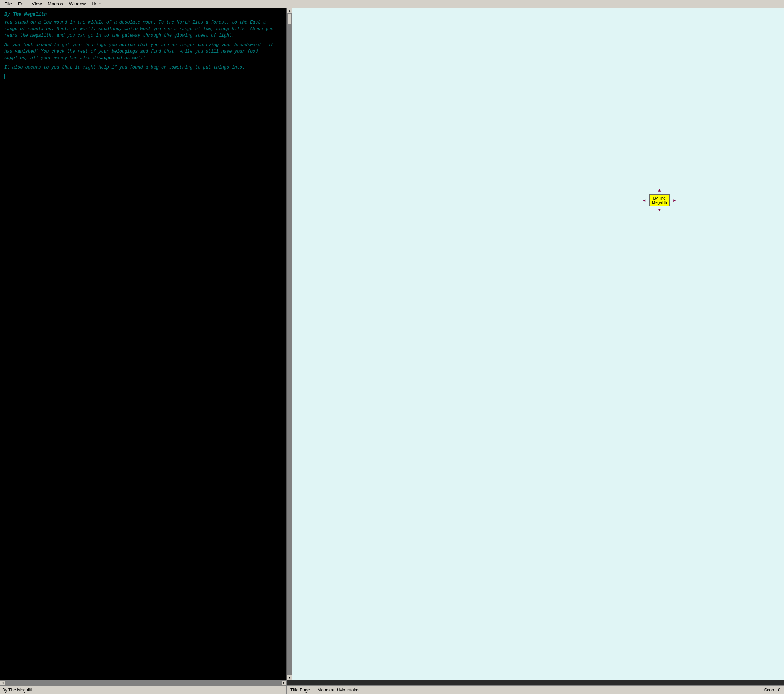 The height and width of the screenshot is (694, 784). I want to click on hscroll-right-button: ▶, so click(284, 683).